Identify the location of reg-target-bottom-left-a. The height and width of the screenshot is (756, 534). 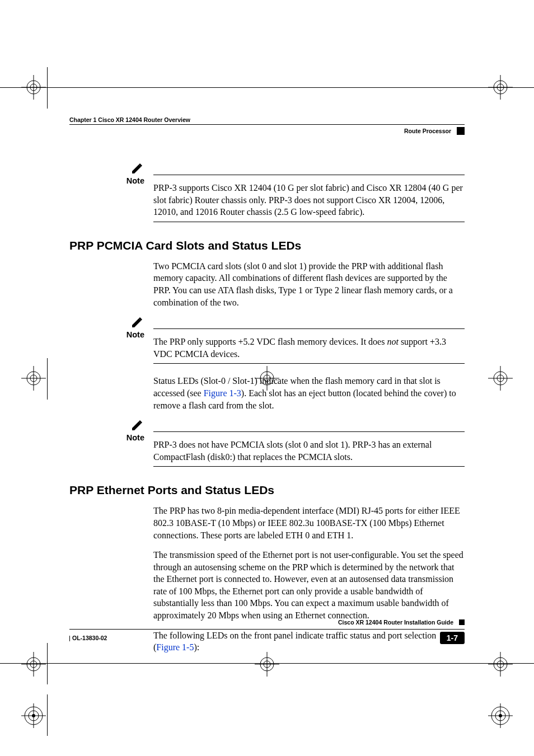
(34, 664).